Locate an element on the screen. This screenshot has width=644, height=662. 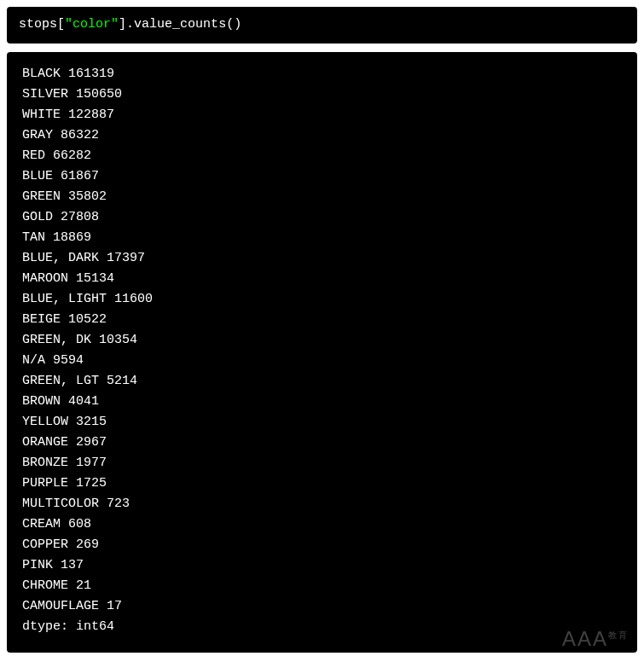
output-row: PURPLE 1725 is located at coordinates (322, 484).